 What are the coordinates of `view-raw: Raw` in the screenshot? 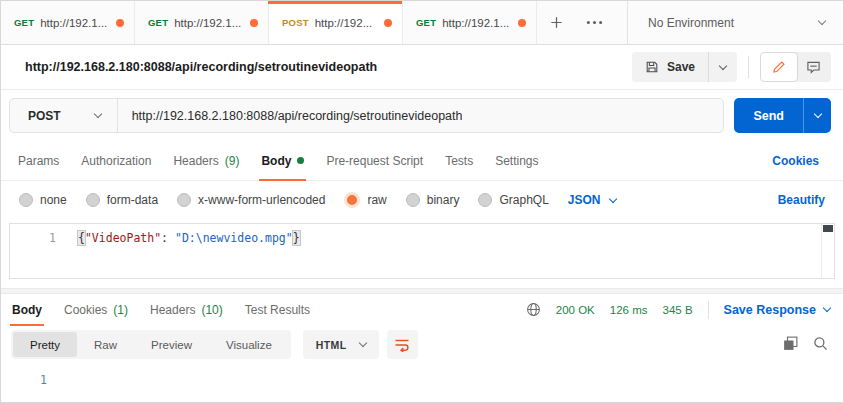 It's located at (106, 344).